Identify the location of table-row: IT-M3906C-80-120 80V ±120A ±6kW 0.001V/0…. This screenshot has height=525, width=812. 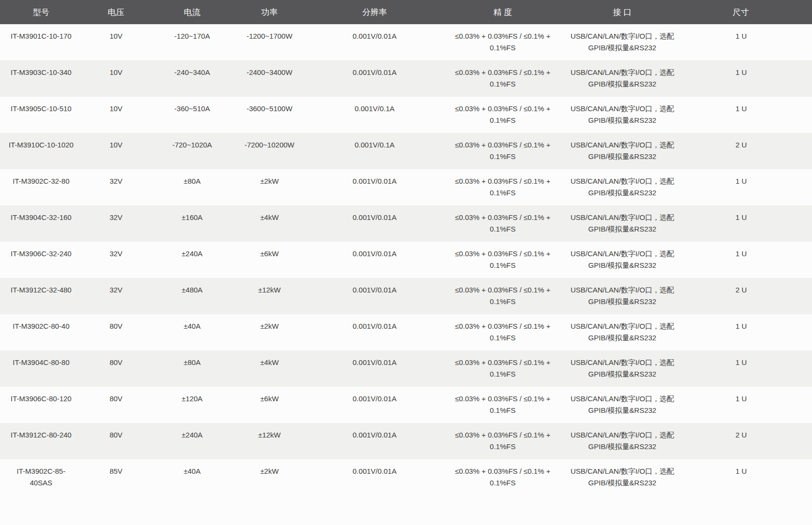
(406, 405).